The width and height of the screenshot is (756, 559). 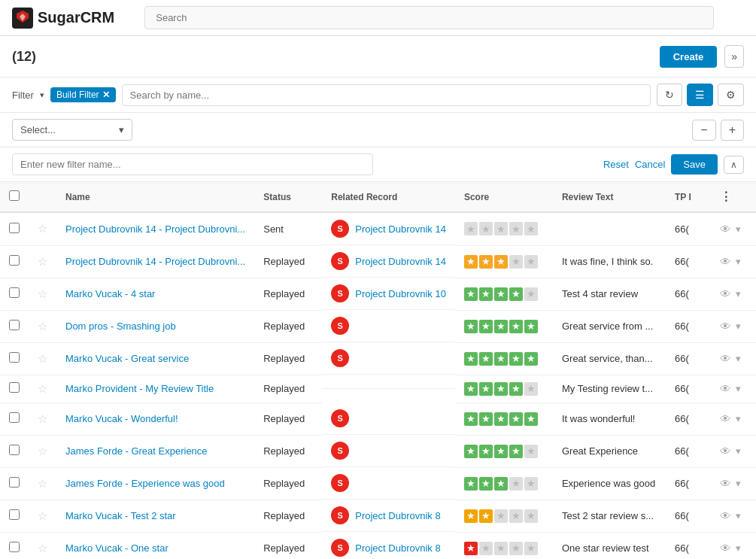 What do you see at coordinates (42, 95) in the screenshot?
I see `filter-dropdown-icon: ▾` at bounding box center [42, 95].